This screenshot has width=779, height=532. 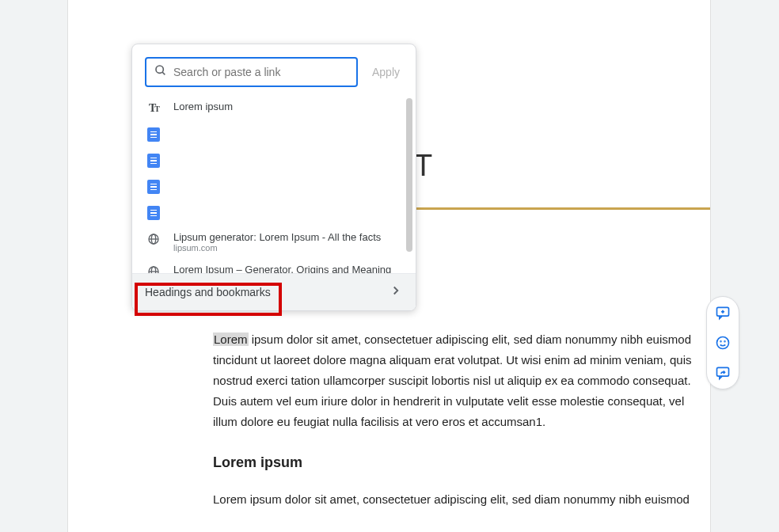 I want to click on results-scrollbar, so click(x=409, y=175).